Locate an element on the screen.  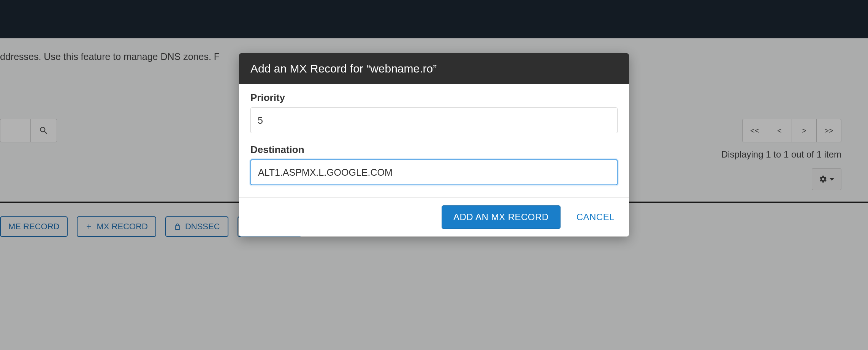
cancel-button: Cancel is located at coordinates (596, 217).